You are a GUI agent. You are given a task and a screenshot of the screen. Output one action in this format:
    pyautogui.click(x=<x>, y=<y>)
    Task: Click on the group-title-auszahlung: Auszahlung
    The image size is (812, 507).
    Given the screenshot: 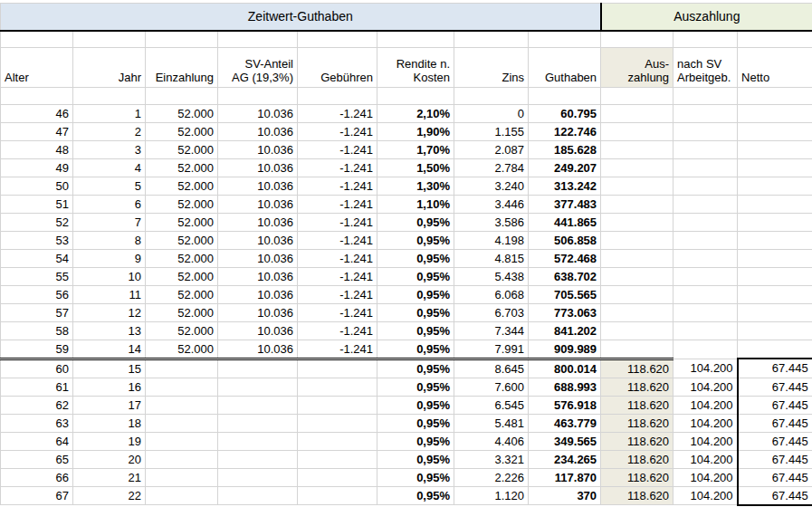 What is the action you would take?
    pyautogui.click(x=706, y=18)
    